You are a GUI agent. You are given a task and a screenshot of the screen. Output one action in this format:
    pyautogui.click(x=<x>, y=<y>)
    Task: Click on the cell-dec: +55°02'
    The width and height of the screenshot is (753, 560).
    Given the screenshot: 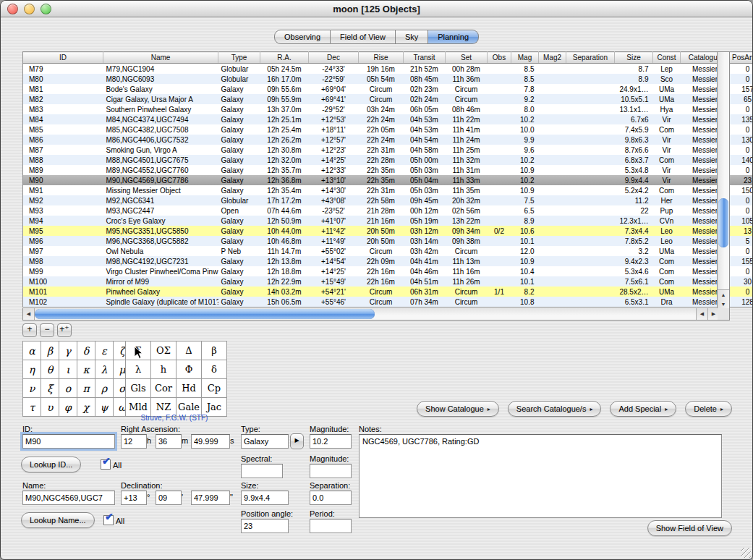 What is the action you would take?
    pyautogui.click(x=334, y=251)
    